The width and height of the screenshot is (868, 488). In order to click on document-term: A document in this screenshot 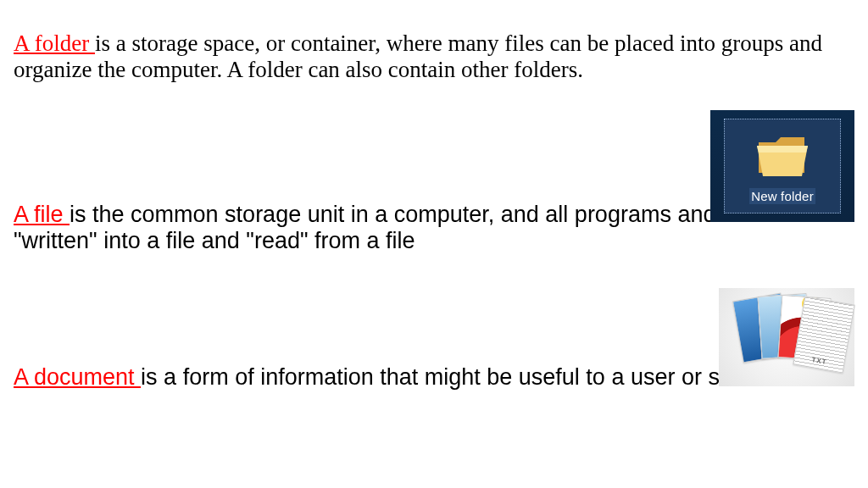, I will do `click(77, 377)`.